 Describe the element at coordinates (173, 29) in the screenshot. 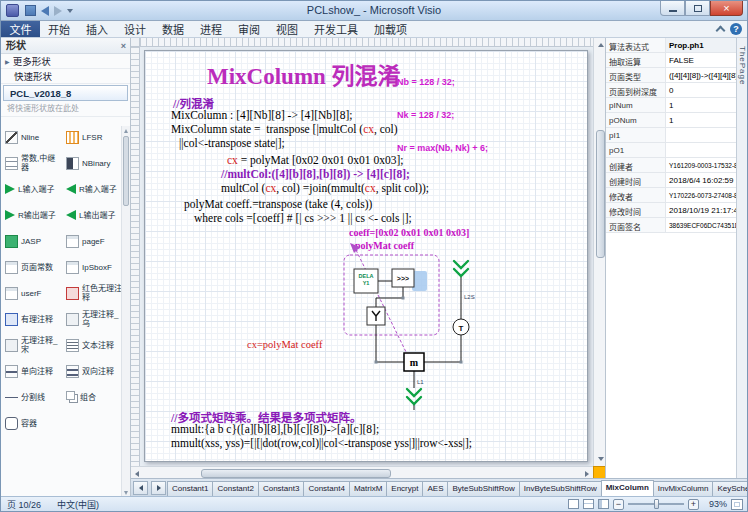

I see `ribbon-tab-data: 数据` at that location.